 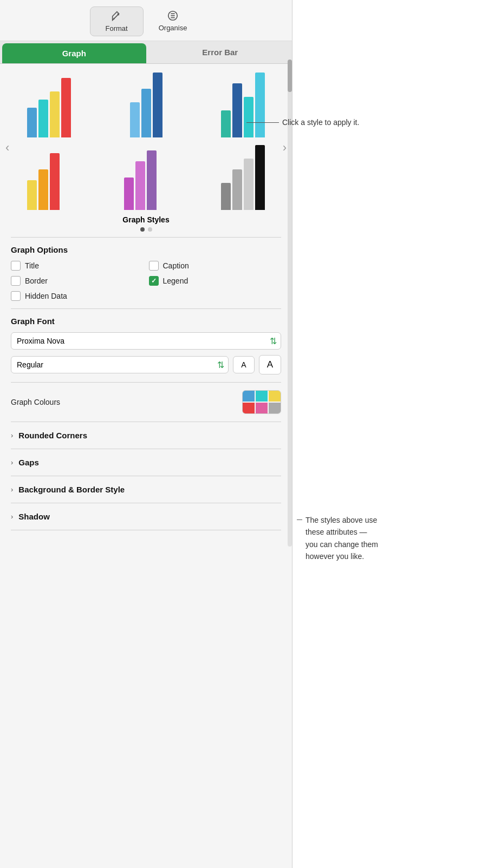 What do you see at coordinates (146, 345) in the screenshot?
I see `graph-font-section: Graph Font Proxima Nova ⇅ Regular ⇅ A A` at bounding box center [146, 345].